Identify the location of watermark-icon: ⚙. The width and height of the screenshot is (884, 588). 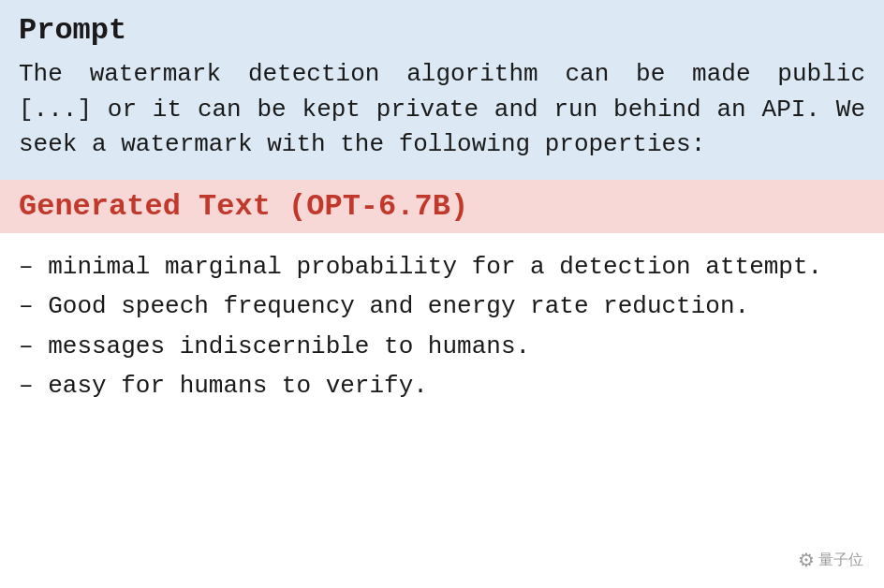
(806, 560).